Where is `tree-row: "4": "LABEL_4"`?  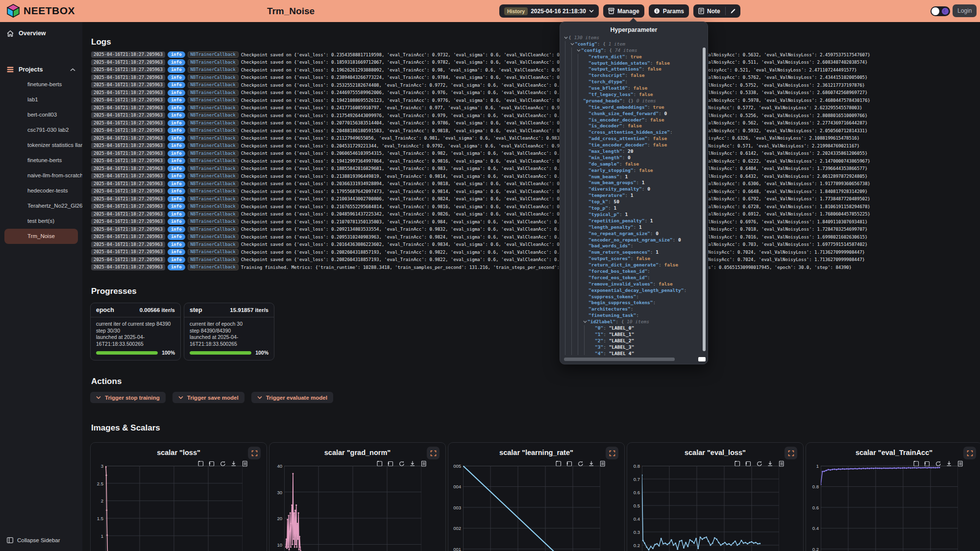
tree-row: "4": "LABEL_4" is located at coordinates (630, 353).